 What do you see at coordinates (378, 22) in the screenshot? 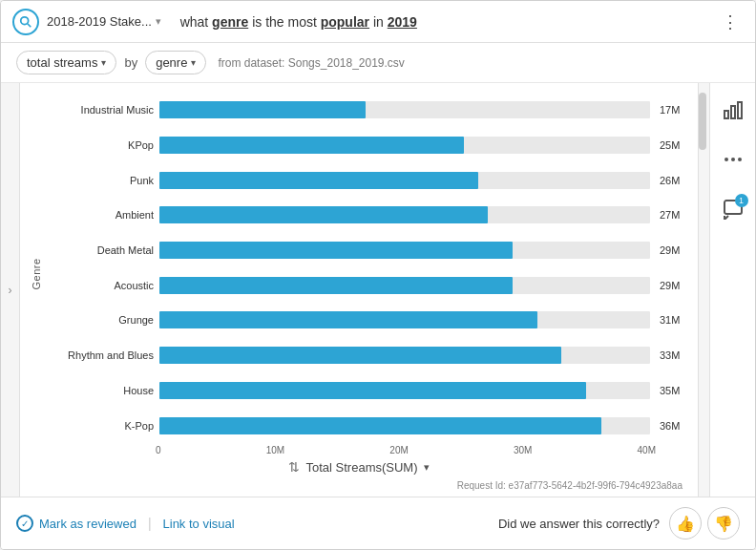
I see `header-bar: 2018-2019 Stake... ▾ what genre is the m…` at bounding box center [378, 22].